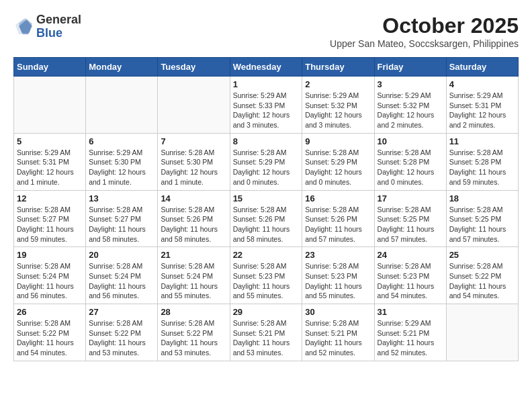 This screenshot has width=532, height=411. What do you see at coordinates (193, 275) in the screenshot?
I see `calendar-day-cell: 21Sunrise: 5:28 AM Sunset: 5:24 PM Dayli…` at bounding box center [193, 275].